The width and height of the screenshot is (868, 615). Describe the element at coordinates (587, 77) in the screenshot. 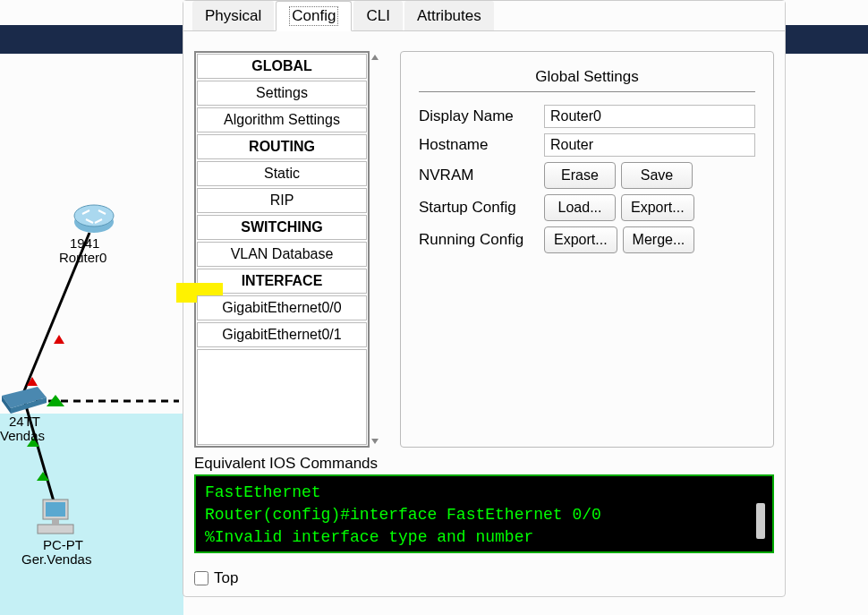

I see `settings-title: Global Settings` at that location.